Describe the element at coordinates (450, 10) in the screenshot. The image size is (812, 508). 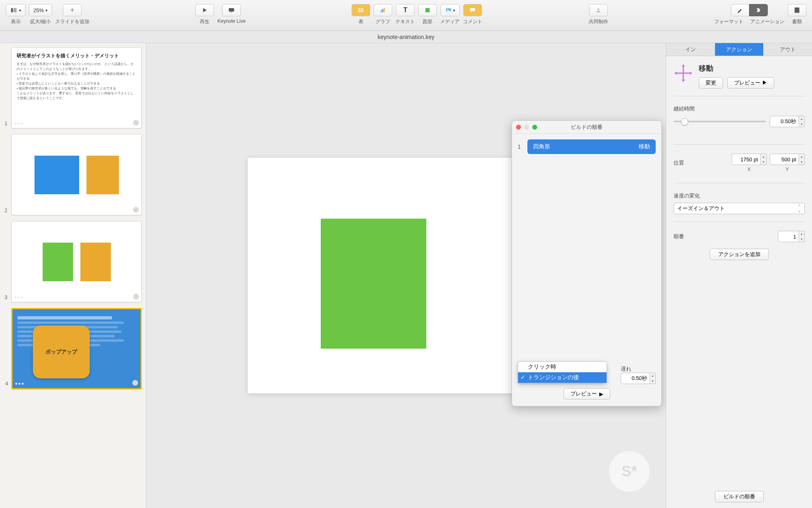
I see `media-button: ▾` at that location.